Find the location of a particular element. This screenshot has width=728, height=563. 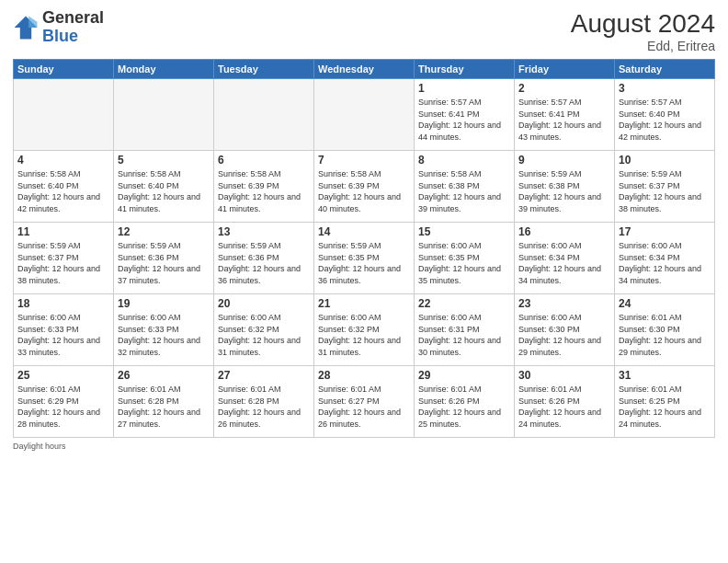

calendar-cell: 5Sunrise: 5:58 AM Sunset: 6:40 PM Daylig… is located at coordinates (164, 187).